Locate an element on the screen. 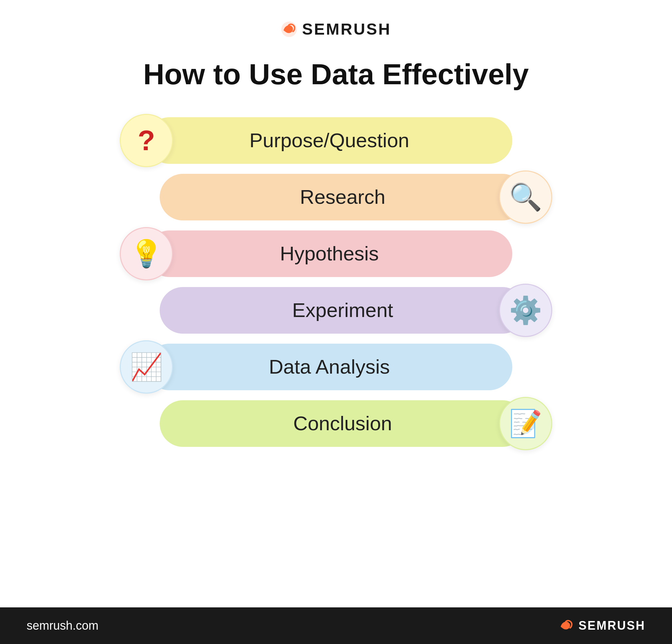 This screenshot has width=672, height=644. step-pill-purpose: Purpose/Question is located at coordinates (329, 141).